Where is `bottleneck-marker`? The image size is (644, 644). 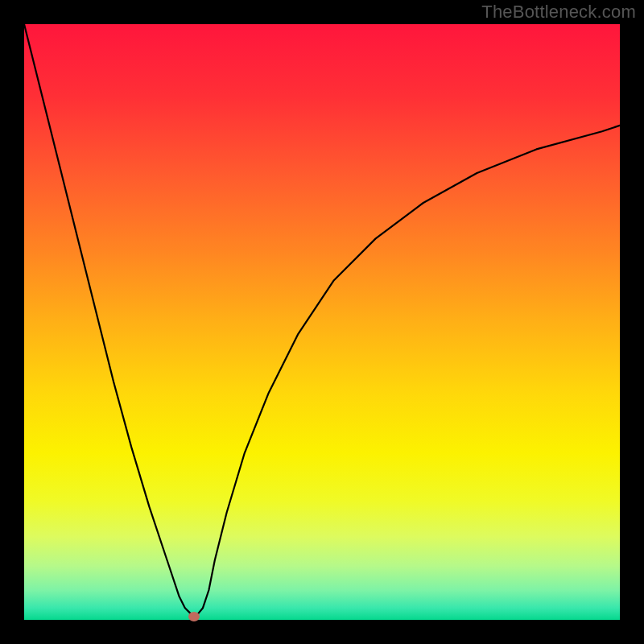
bottleneck-marker is located at coordinates (194, 617).